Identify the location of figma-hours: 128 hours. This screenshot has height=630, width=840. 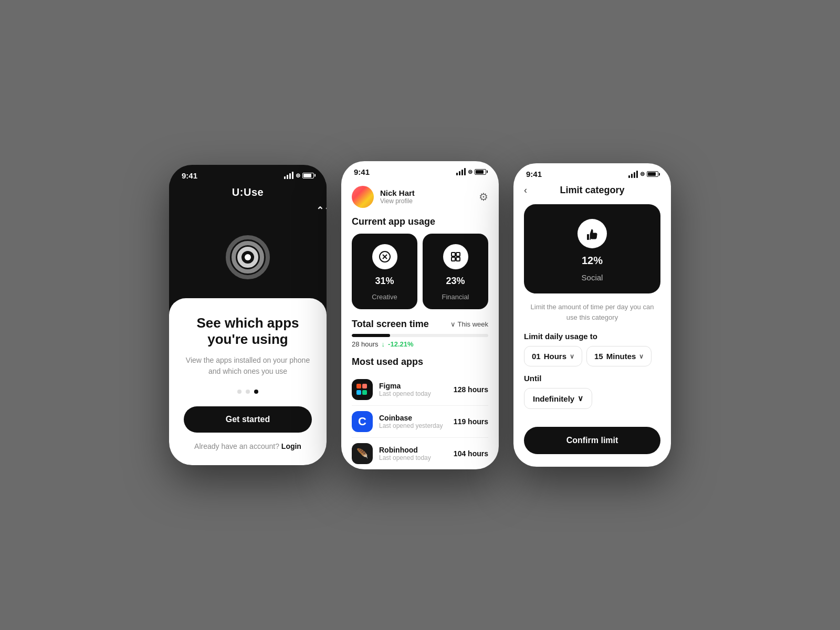
(471, 390).